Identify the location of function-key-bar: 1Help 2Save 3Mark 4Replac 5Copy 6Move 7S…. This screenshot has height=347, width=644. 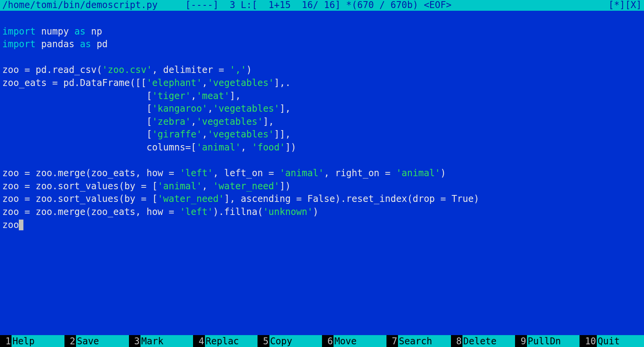
(322, 342).